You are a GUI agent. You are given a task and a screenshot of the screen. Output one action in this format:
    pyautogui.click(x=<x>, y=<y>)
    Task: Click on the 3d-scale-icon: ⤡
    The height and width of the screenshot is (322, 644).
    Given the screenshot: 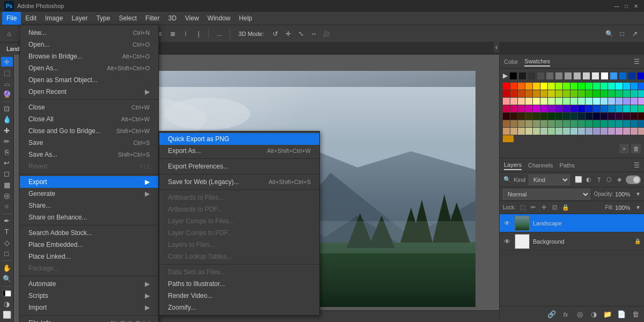 What is the action you would take?
    pyautogui.click(x=301, y=34)
    